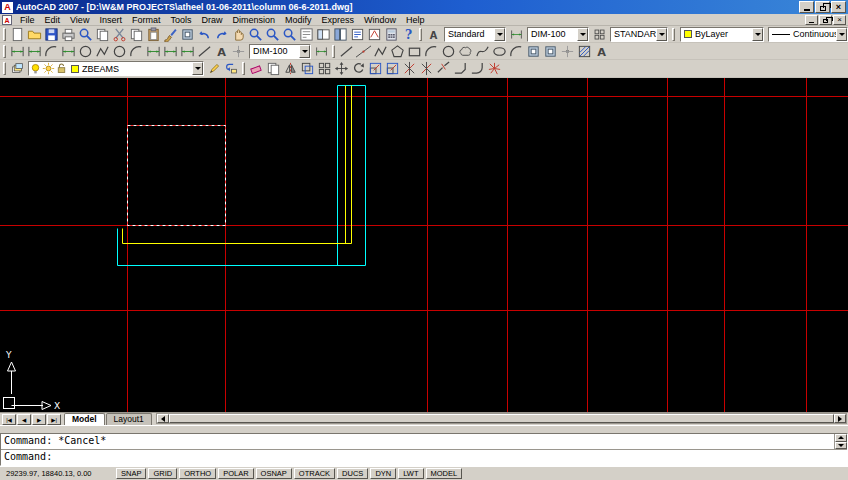 Image resolution: width=848 pixels, height=480 pixels. What do you see at coordinates (9, 420) in the screenshot?
I see `first-tab-button: |◀` at bounding box center [9, 420].